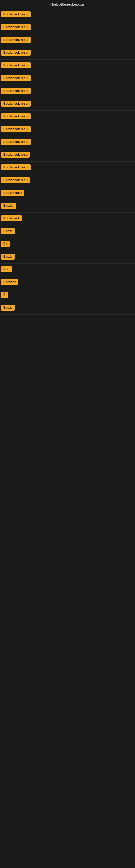 This screenshot has width=135, height=868. I want to click on bottleneck-badge: Bottleneck, so click(11, 218).